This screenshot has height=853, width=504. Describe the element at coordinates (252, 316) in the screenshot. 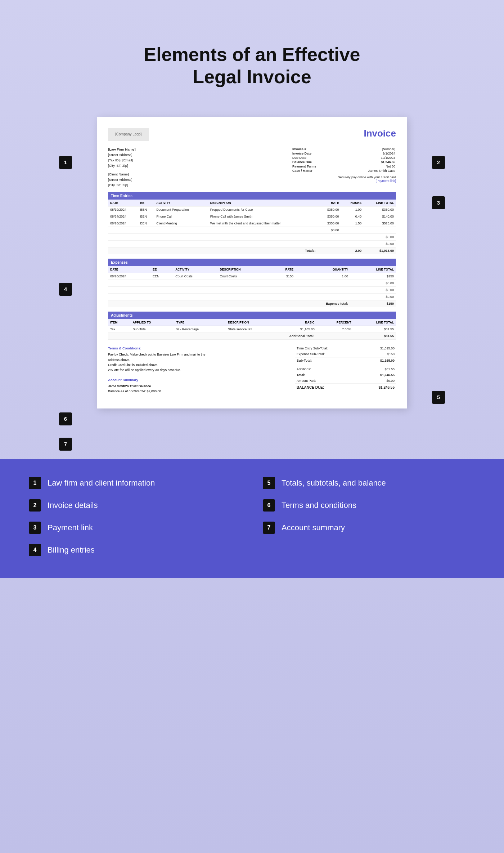

I see `adjustments-header: Adjustments` at that location.